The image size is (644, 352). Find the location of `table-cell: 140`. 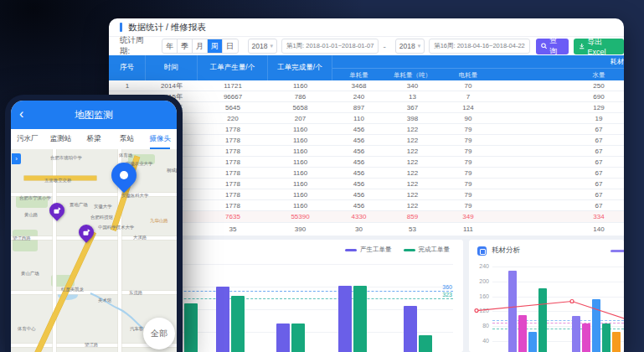

table-cell: 140 is located at coordinates (560, 230).